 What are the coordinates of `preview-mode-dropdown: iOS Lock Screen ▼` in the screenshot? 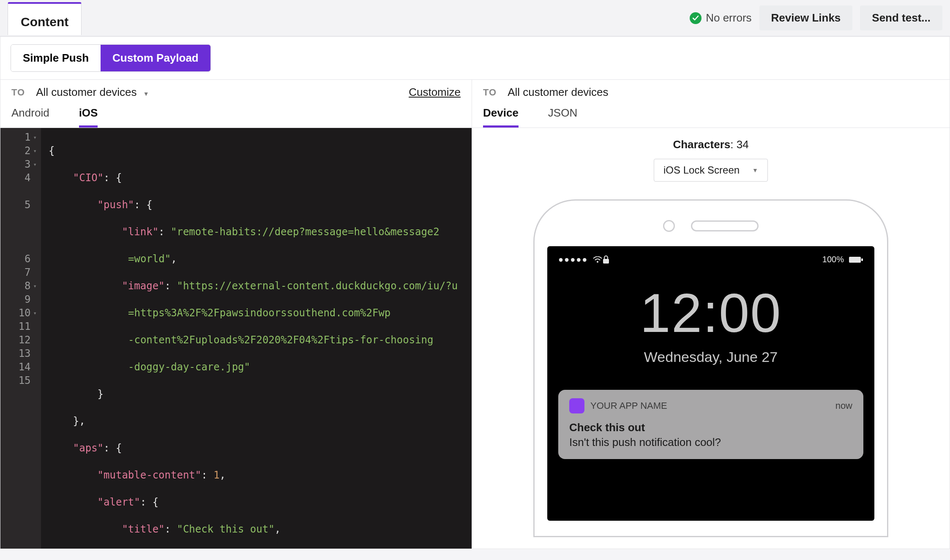 It's located at (711, 170).